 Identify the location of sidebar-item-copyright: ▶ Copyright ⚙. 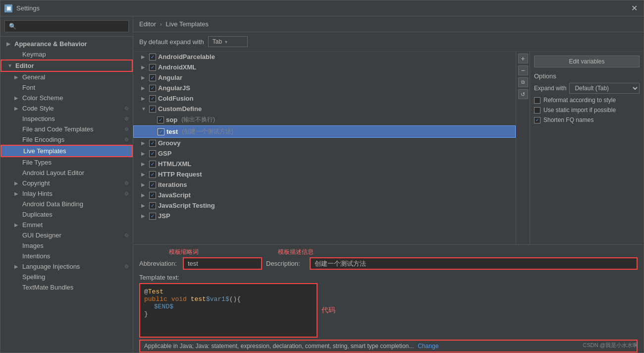
(66, 183).